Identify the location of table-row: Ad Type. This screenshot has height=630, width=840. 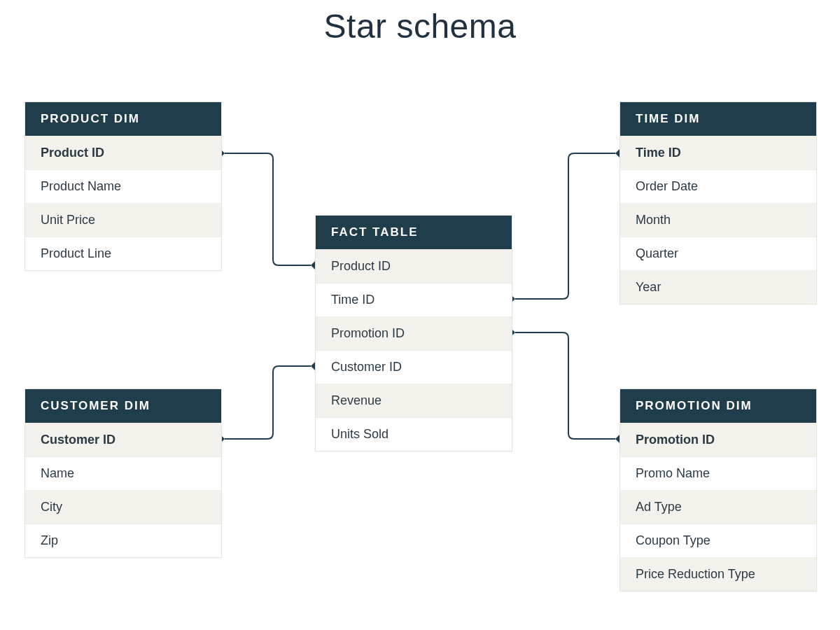
(718, 507).